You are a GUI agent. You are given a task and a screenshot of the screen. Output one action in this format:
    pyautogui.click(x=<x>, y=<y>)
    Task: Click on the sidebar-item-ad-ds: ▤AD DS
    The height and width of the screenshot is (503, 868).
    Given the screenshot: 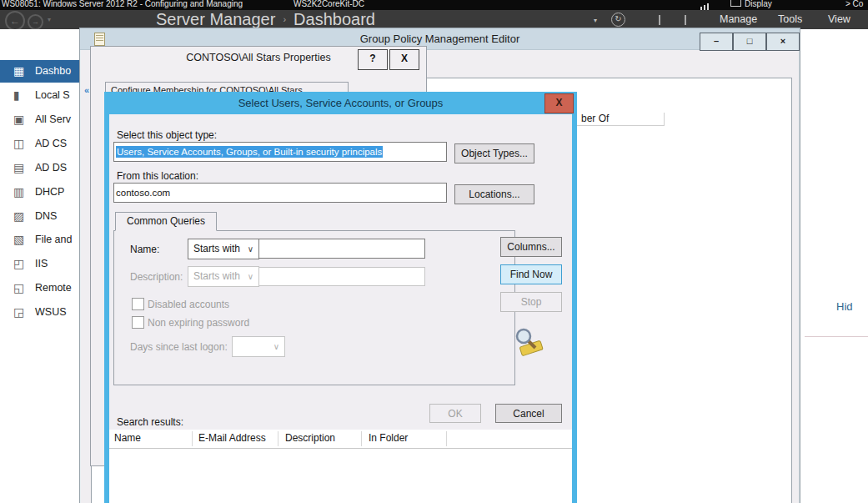 What is the action you would take?
    pyautogui.click(x=40, y=169)
    